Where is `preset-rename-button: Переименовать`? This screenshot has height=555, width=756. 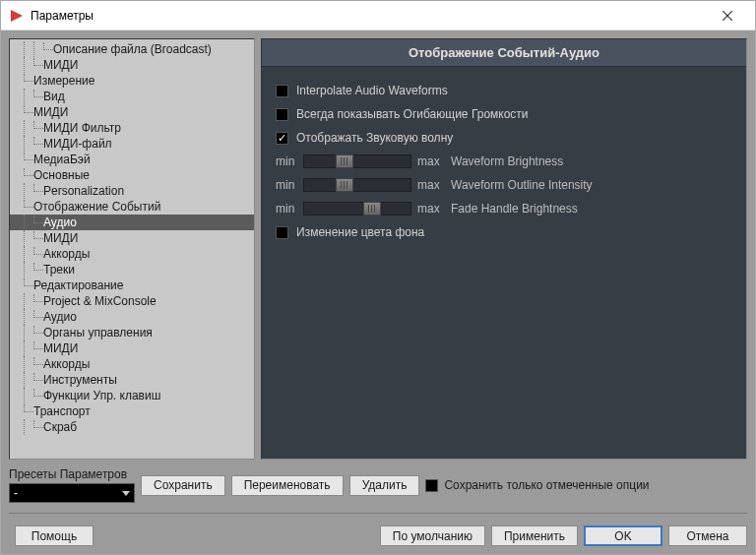 preset-rename-button: Переименовать is located at coordinates (287, 486).